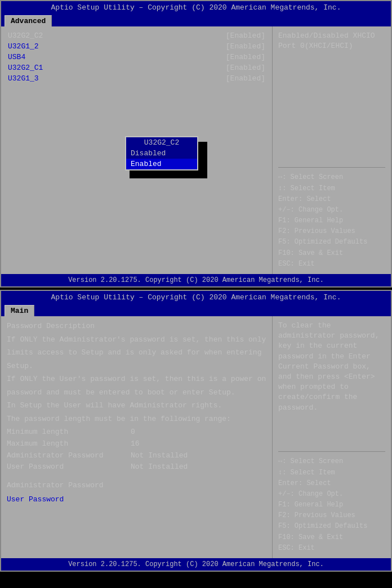 The width and height of the screenshot is (392, 588). Describe the element at coordinates (19, 311) in the screenshot. I see `tab-main: Main` at that location.